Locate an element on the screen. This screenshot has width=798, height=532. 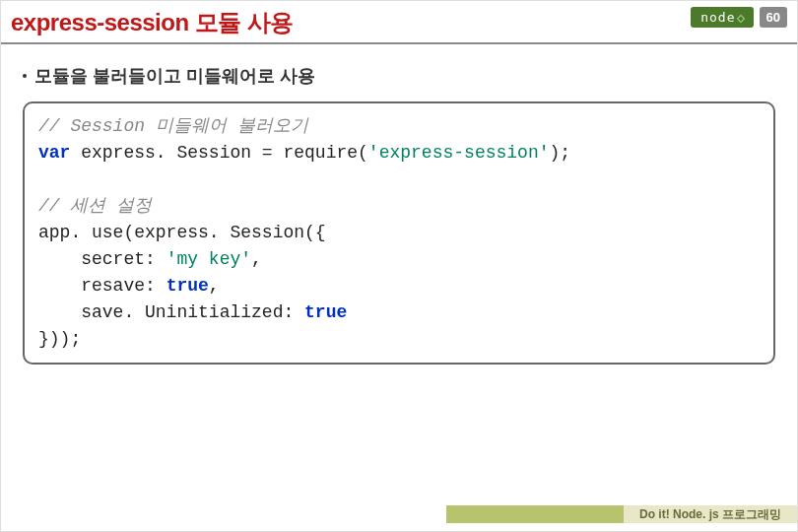
node-badge-icon is located at coordinates (740, 18).